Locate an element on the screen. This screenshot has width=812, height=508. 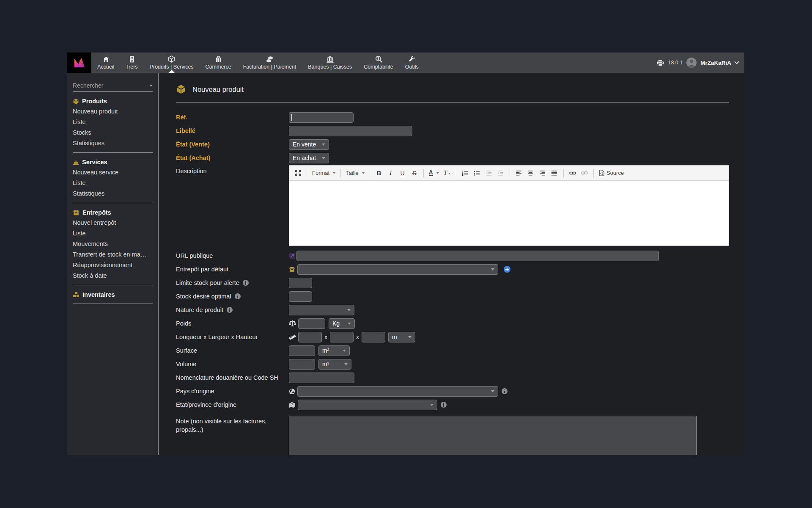
sidebar-divider is located at coordinates (112, 304).